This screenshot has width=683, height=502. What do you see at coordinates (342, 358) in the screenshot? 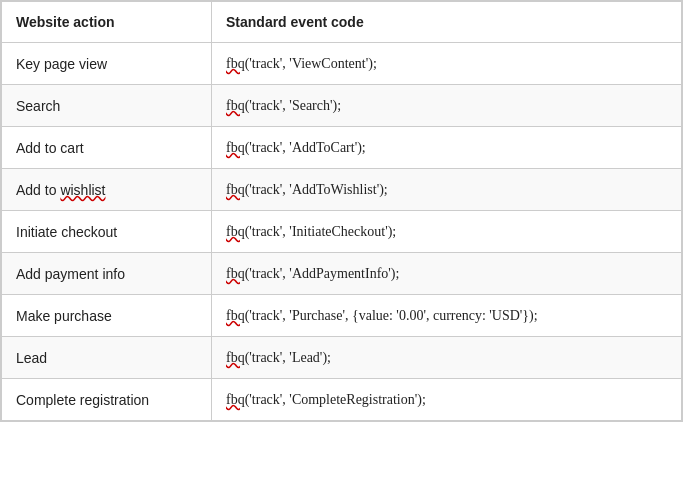
I see `table-row: Leadfbq('track', 'Lead');` at bounding box center [342, 358].